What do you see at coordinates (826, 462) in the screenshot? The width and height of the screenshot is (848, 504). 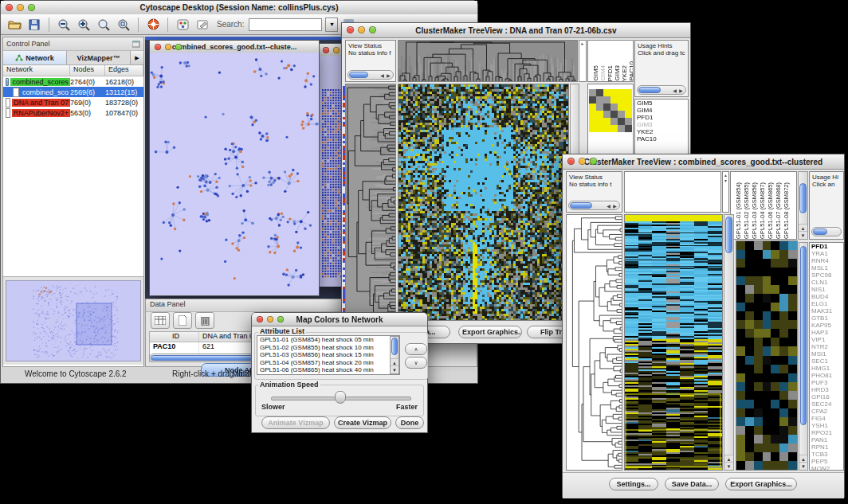 I see `gene-label: PEP5` at bounding box center [826, 462].